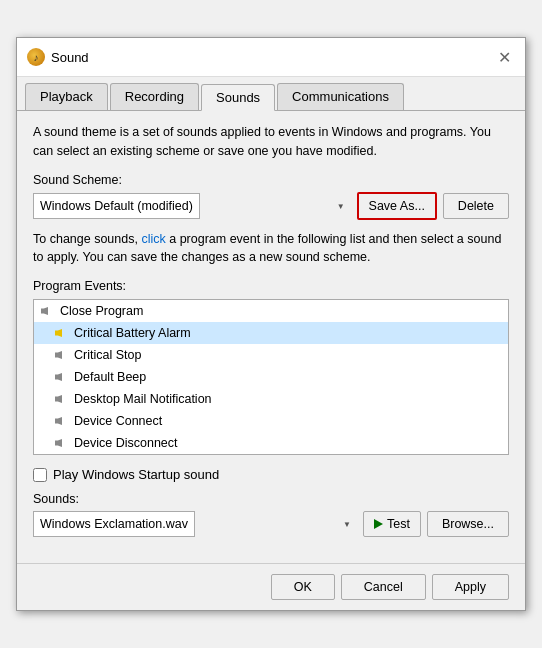 This screenshot has height=648, width=542. I want to click on startup-sound-checkbox, so click(40, 475).